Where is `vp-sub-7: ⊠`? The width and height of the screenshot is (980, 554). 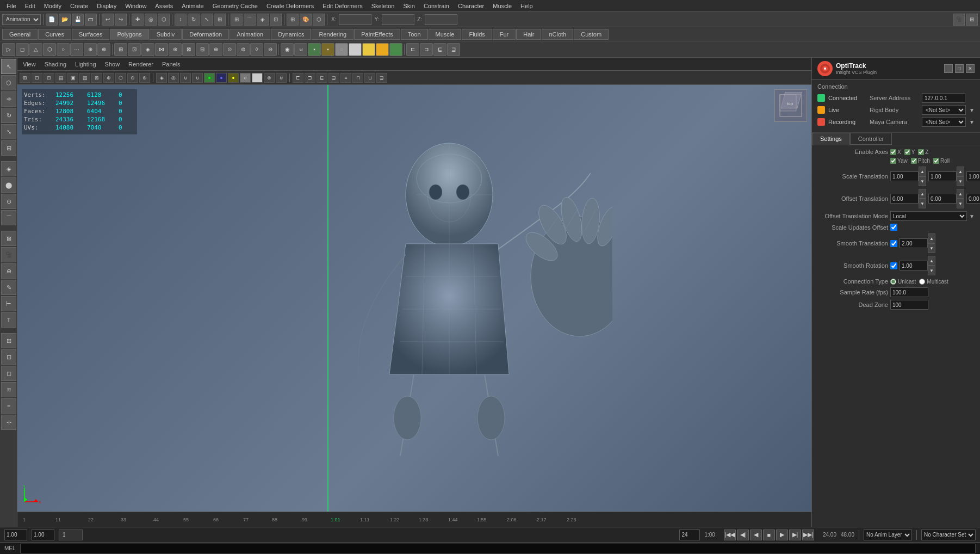
vp-sub-7: ⊠ is located at coordinates (97, 78).